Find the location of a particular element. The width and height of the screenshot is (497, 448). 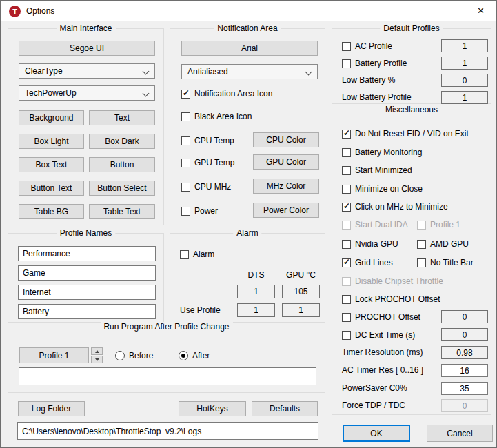

nvidia-gpu-checkbox-row: Nvidia GPU is located at coordinates (370, 244).